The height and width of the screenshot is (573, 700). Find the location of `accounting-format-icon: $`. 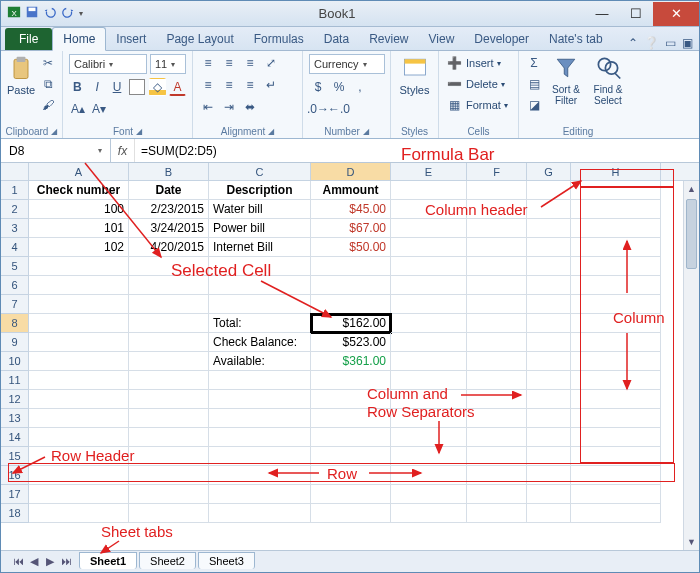

accounting-format-icon: $ is located at coordinates (318, 87).